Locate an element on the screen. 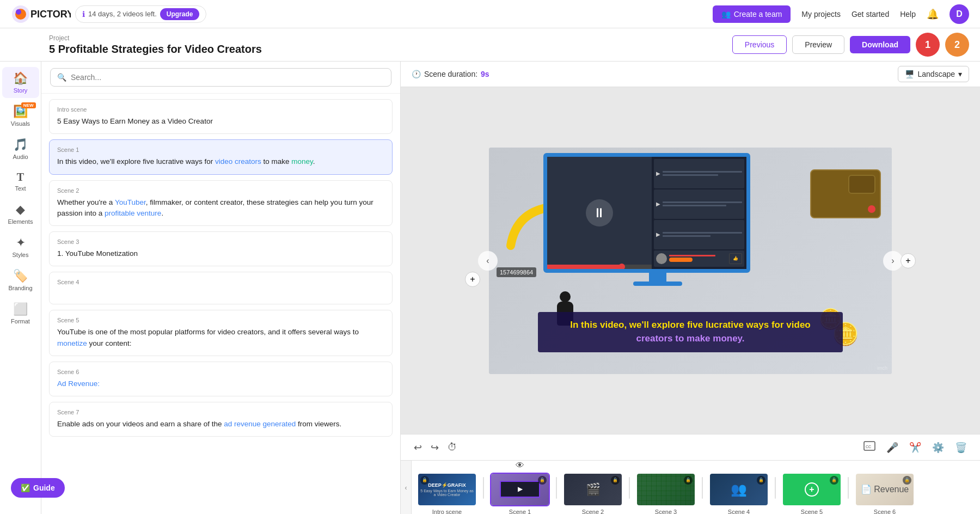 This screenshot has height=514, width=980. scene-1-highlight-video-creators: video creators is located at coordinates (238, 161).